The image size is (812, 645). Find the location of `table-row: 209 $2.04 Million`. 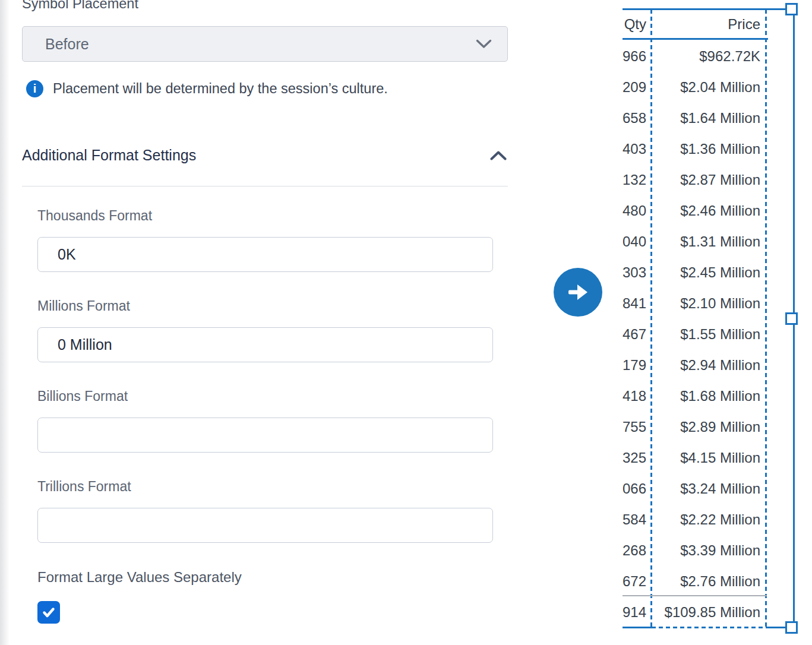

table-row: 209 $2.04 Million is located at coordinates (694, 87).